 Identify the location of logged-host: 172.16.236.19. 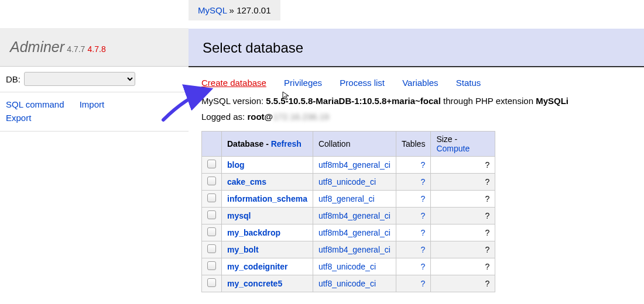
(301, 117).